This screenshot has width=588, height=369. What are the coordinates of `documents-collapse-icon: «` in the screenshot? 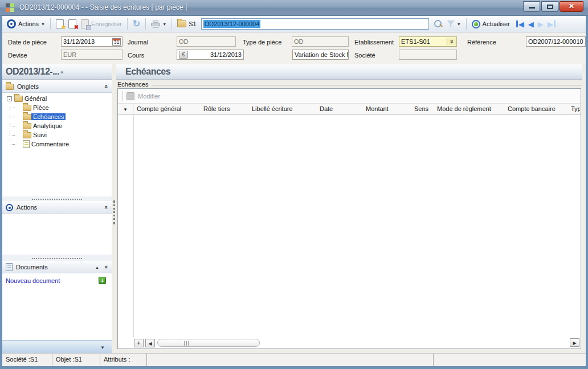 It's located at (107, 267).